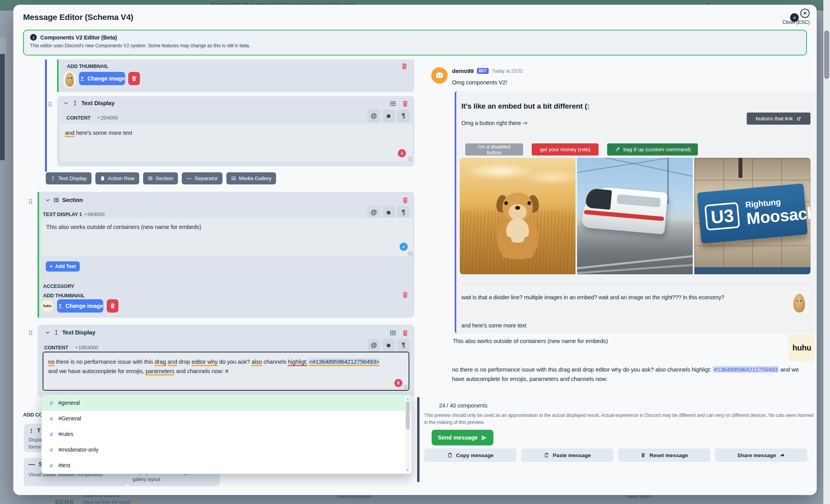 The height and width of the screenshot is (504, 830). Describe the element at coordinates (66, 434) in the screenshot. I see `channel-label: #rules` at that location.